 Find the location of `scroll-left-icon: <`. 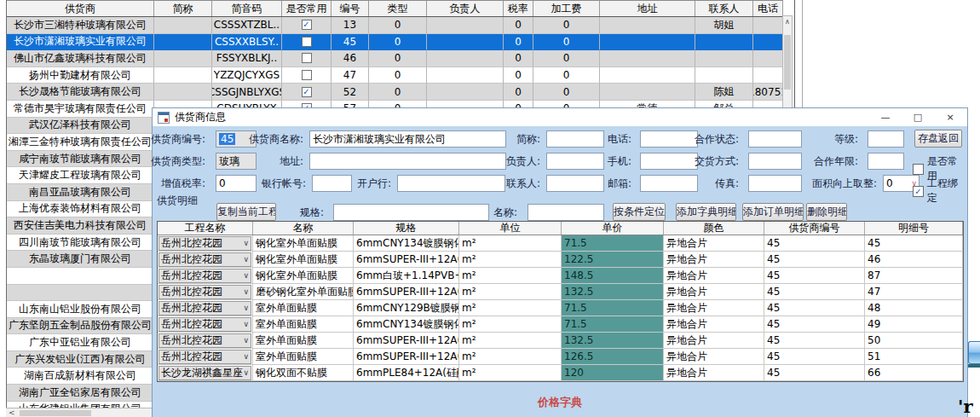

scroll-left-icon: < is located at coordinates (12, 413).